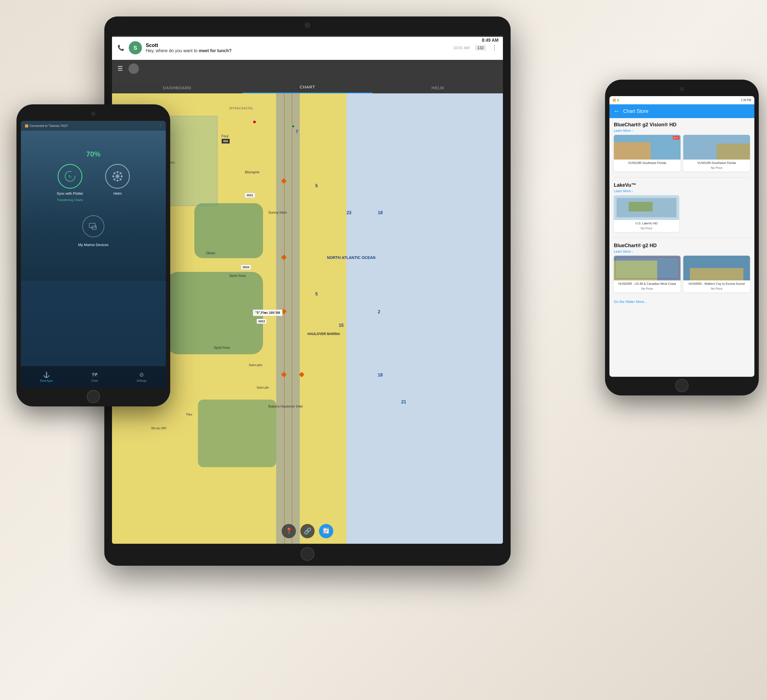 This screenshot has height=700, width=767. I want to click on waypoint-0004: 0004, so click(246, 267).